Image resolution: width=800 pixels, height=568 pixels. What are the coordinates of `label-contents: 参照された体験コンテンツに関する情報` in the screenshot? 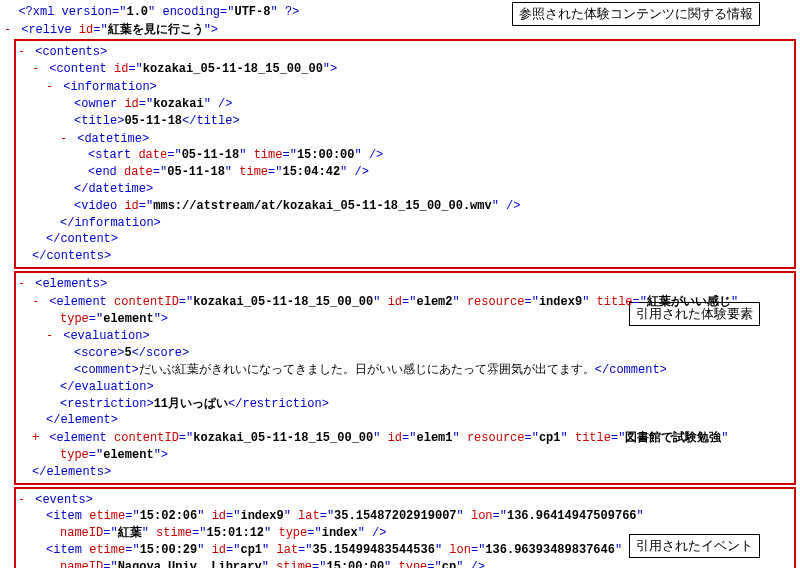 It's located at (636, 14).